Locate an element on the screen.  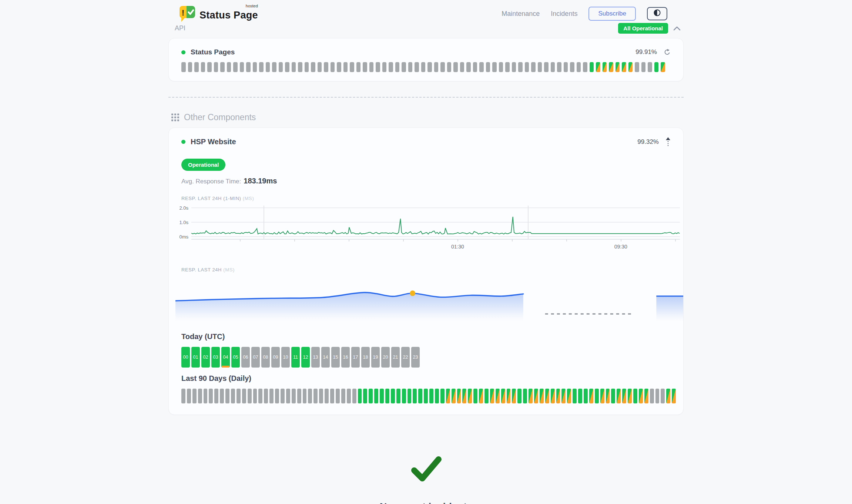
hour-block-07: 07 is located at coordinates (255, 357).